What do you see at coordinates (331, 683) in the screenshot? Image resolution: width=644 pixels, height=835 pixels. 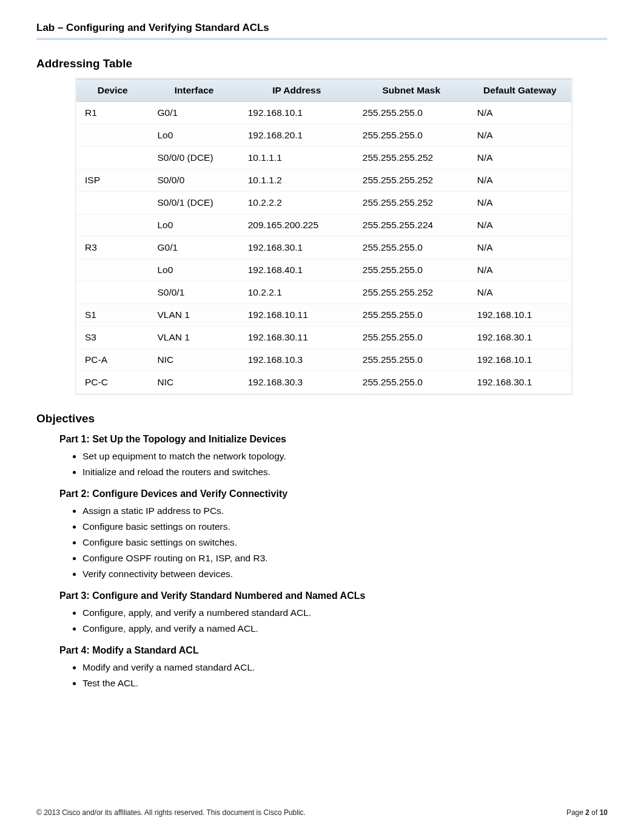 I see `list-item: Test the ACL.` at bounding box center [331, 683].